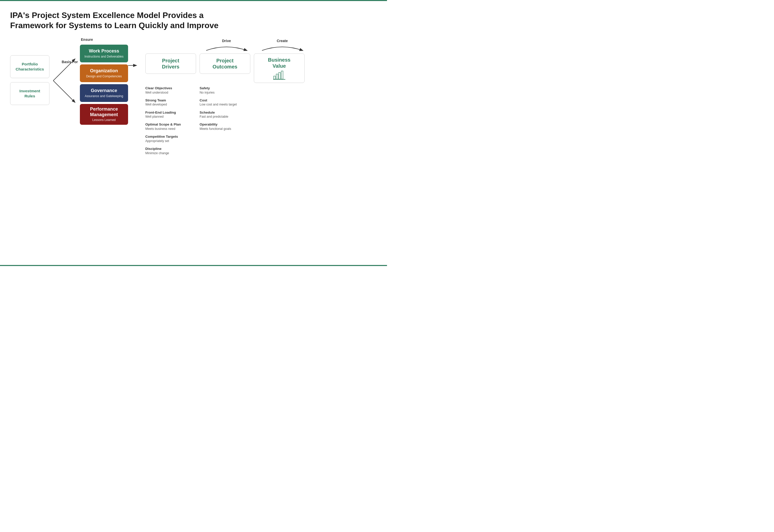 This screenshot has height=532, width=774. Describe the element at coordinates (279, 68) in the screenshot. I see `business-value-box: BusinessValue` at that location.